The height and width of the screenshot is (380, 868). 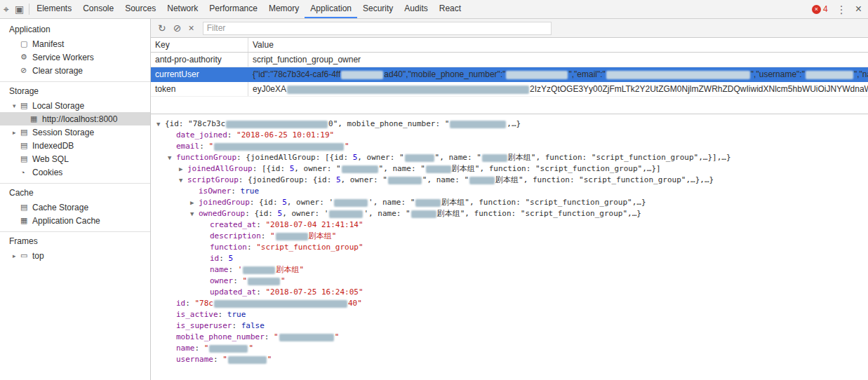 I want to click on sidebar-item-application-cache: ▦Application Cache, so click(x=75, y=220).